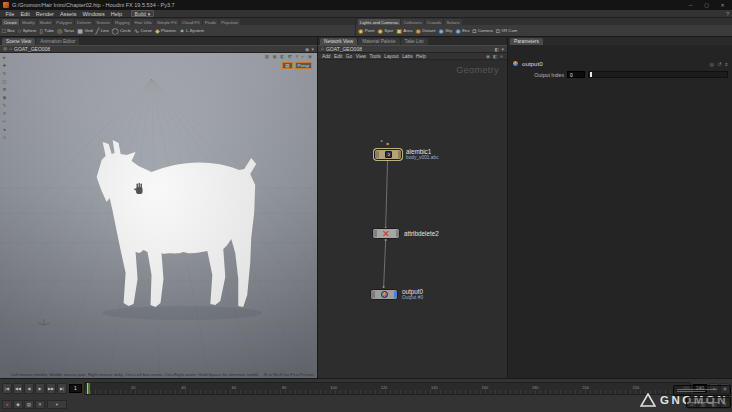  Describe the element at coordinates (7, 404) in the screenshot. I see `auto-key-toggle: ●` at that location.